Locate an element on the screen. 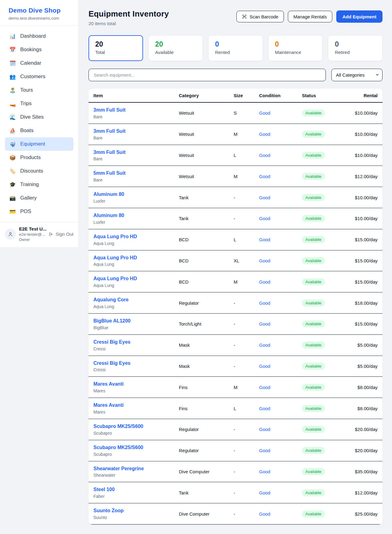  stat-card: 20 Available is located at coordinates (176, 48).